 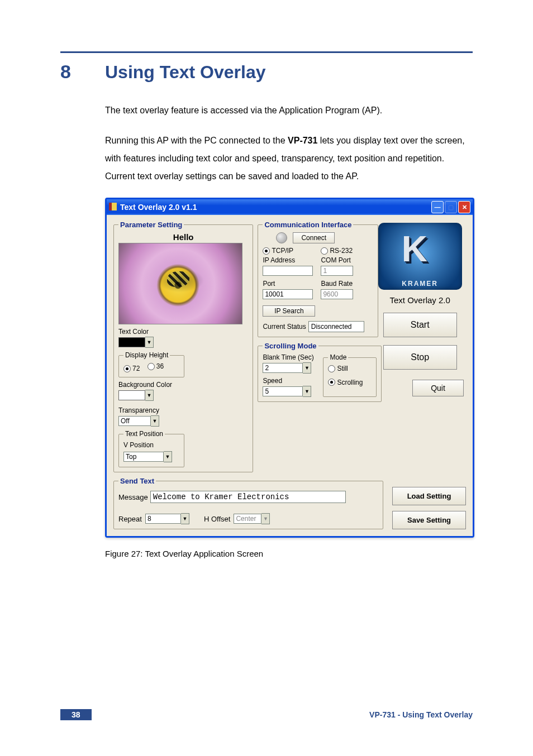 I want to click on parameter-setting-legend: Parameter Setting, so click(x=151, y=224).